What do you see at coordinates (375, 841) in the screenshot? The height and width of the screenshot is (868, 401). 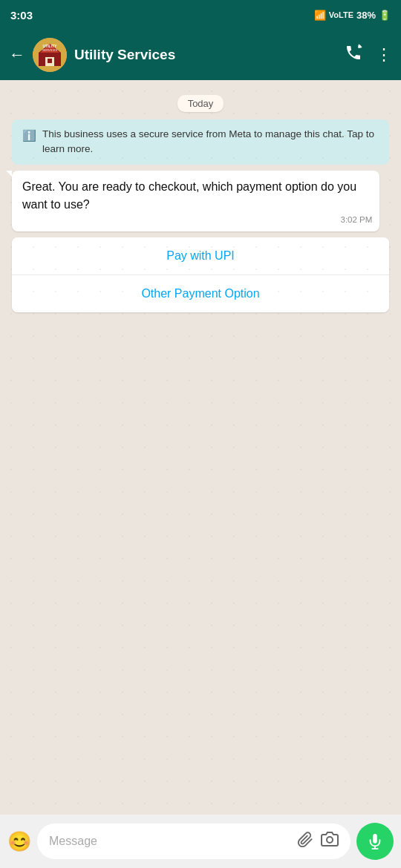 I see `mic-button` at bounding box center [375, 841].